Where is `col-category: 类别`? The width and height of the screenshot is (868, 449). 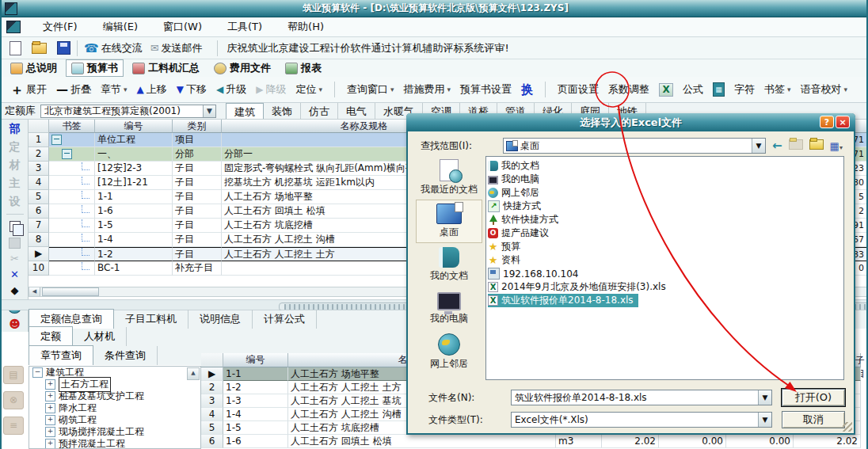
col-category: 类别 is located at coordinates (197, 127).